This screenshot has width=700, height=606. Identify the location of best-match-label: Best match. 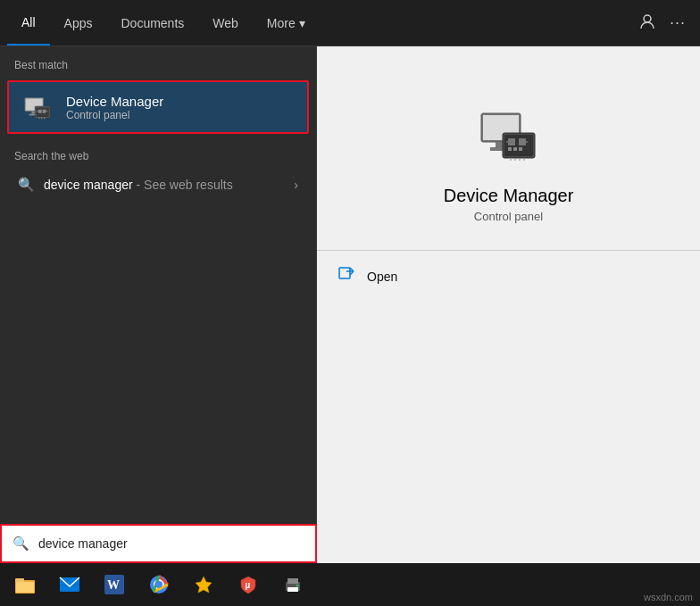
(158, 62).